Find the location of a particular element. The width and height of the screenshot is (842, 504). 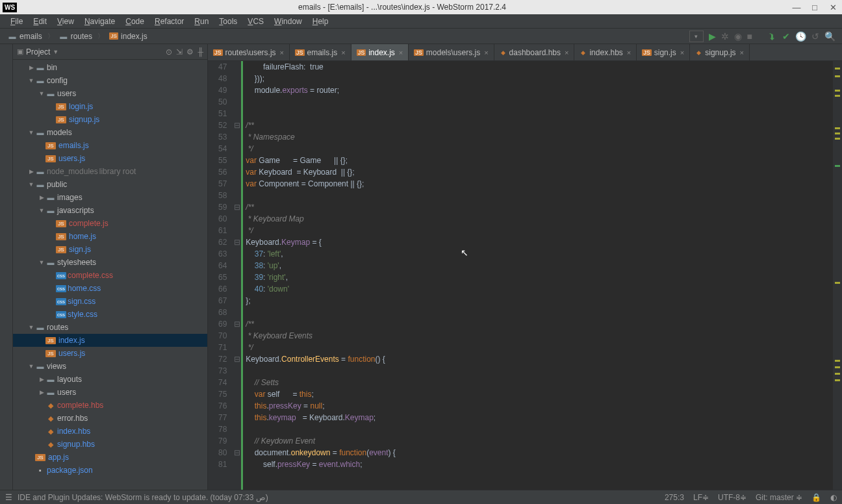

tree-item-sign-js: JSsign.js is located at coordinates (110, 249).